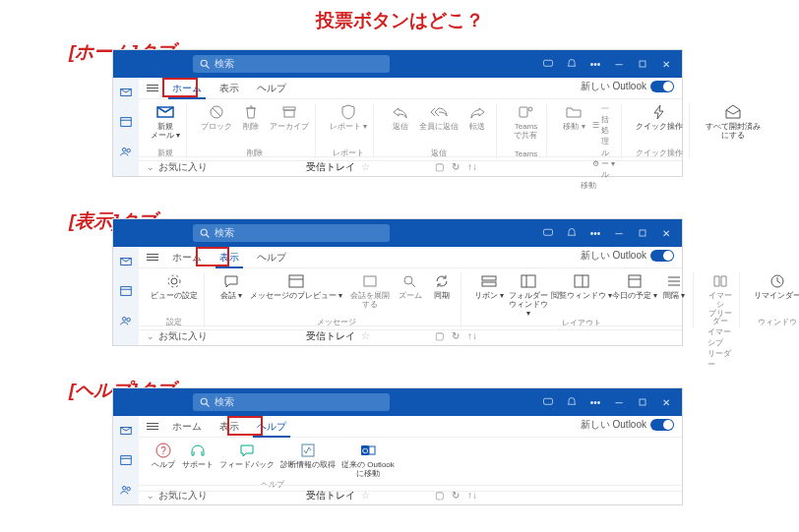 This screenshot has width=799, height=532. What do you see at coordinates (410, 287) in the screenshot?
I see `cmd-zoom: ズーム` at bounding box center [410, 287].